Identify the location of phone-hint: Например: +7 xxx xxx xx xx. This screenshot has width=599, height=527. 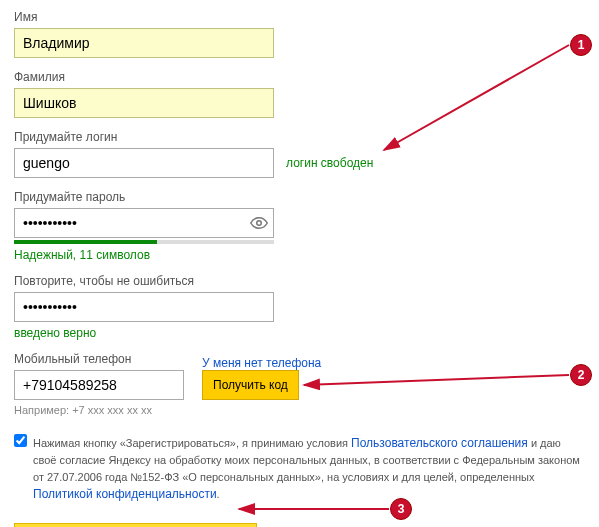
(300, 410).